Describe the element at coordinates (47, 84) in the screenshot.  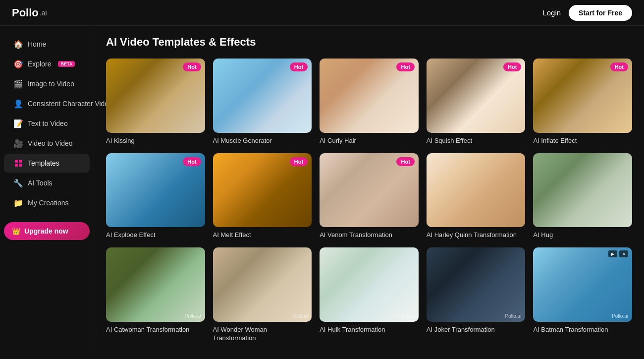
I see `sidebar-item-image-to-video: 🎬Image to Video` at that location.